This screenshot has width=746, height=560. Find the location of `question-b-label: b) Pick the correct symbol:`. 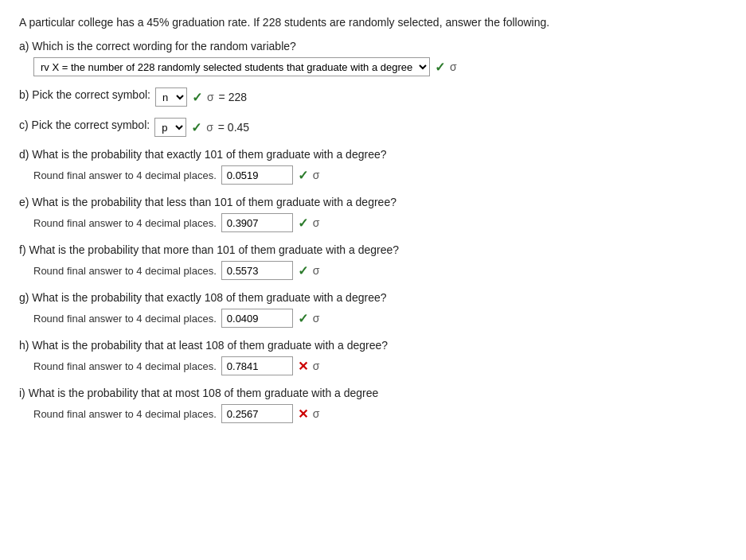

question-b-label: b) Pick the correct symbol: is located at coordinates (84, 95).